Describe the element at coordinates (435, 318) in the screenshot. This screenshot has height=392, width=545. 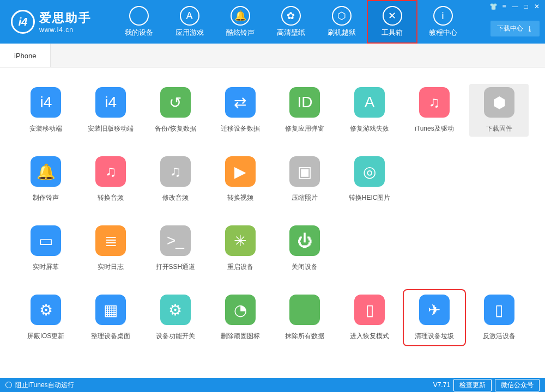
I see `tool-30: ✈清理设备垃圾` at that location.